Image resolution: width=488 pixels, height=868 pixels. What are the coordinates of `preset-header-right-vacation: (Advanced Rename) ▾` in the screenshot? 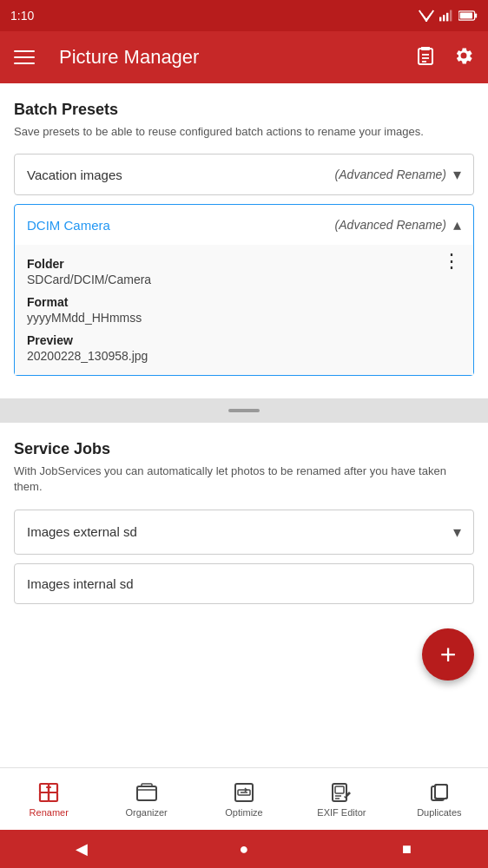 It's located at (398, 174).